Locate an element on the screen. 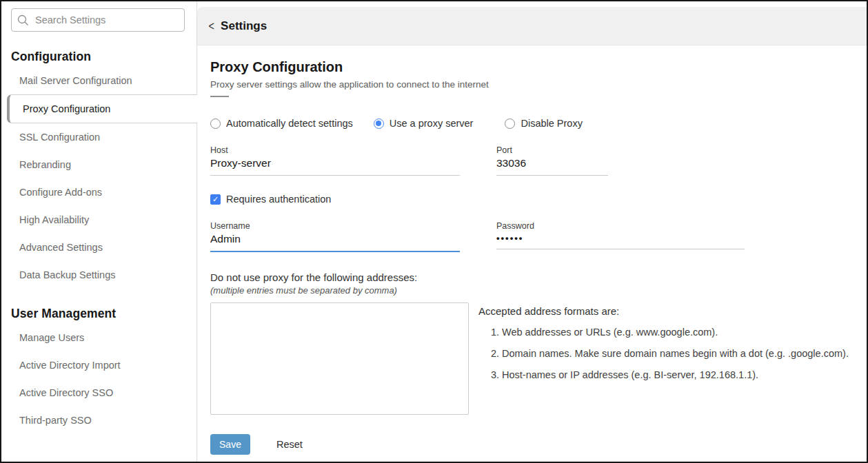 Image resolution: width=868 pixels, height=463 pixels. radio-option-use-a-proxy-server: Use a proxy server is located at coordinates (423, 123).